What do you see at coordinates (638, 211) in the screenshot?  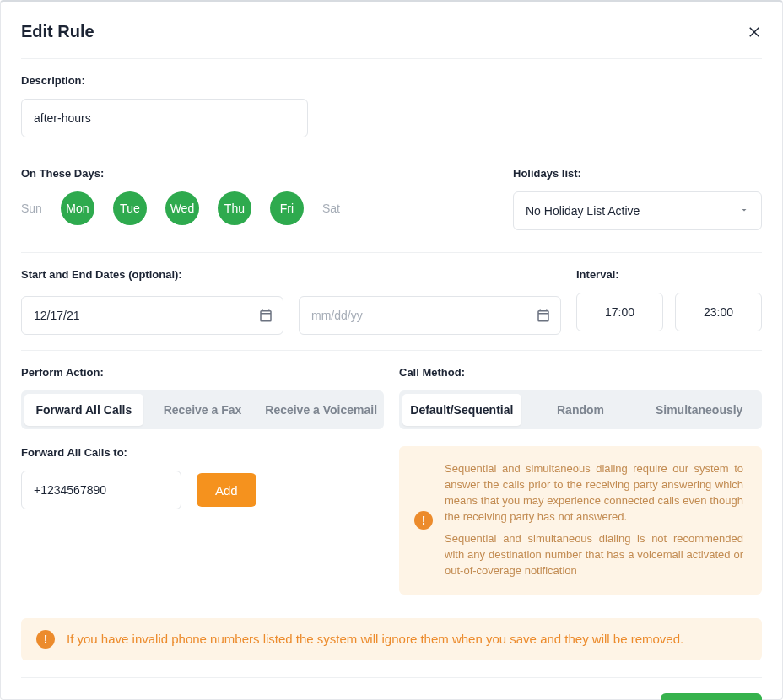 I see `holidays-select: No Holiday List Active` at bounding box center [638, 211].